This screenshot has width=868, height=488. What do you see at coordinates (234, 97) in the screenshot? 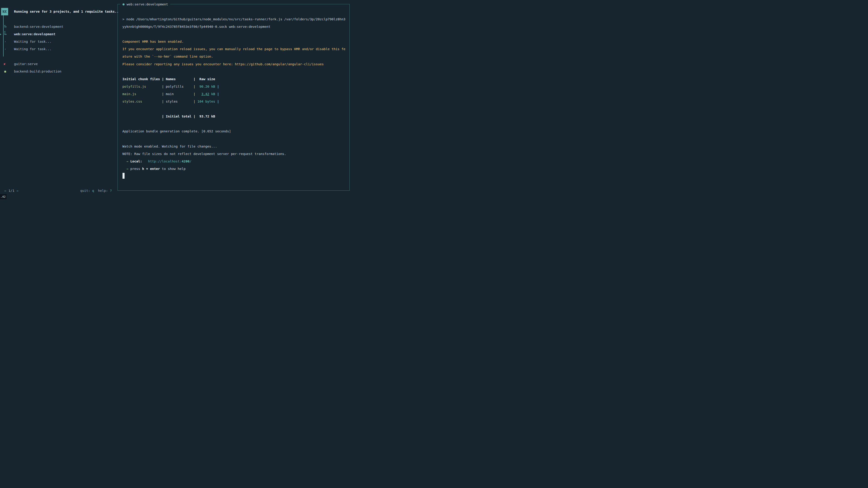
I see `task-output-panel: web:serve:development > node /Users/mhar…` at bounding box center [234, 97].